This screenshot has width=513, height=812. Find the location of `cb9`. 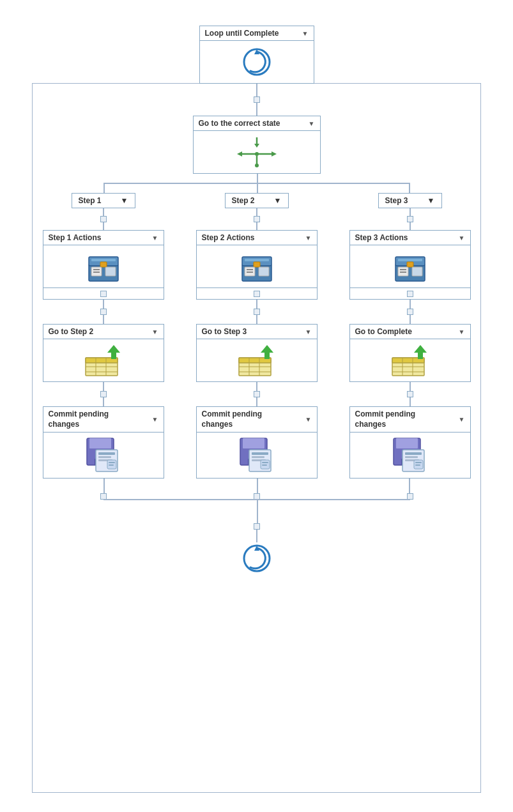

cb9 is located at coordinates (410, 394).